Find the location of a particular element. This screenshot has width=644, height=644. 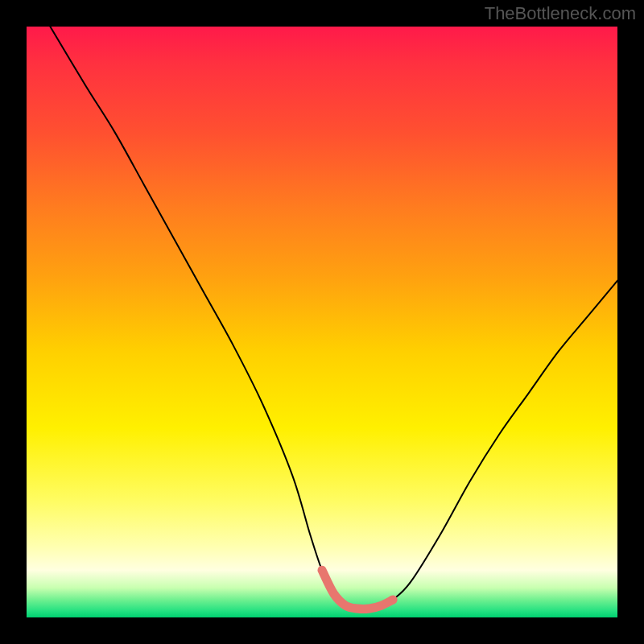

bottleneck-highlight-segment is located at coordinates (357, 589).